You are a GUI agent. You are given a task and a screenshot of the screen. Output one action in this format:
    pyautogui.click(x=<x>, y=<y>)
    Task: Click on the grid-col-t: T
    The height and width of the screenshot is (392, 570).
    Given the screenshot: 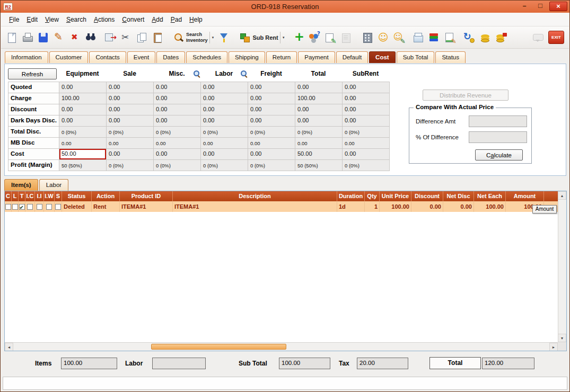 What is the action you would take?
    pyautogui.click(x=22, y=196)
    